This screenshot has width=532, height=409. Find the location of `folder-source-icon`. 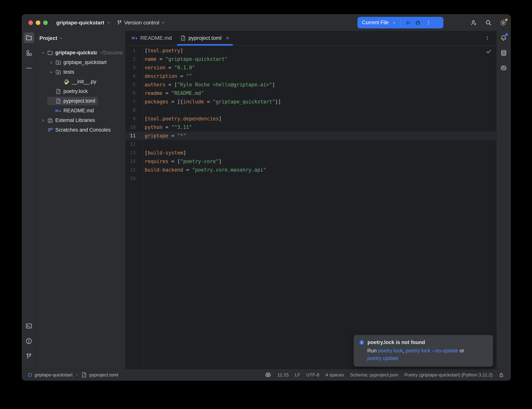

folder-source-icon is located at coordinates (58, 62).